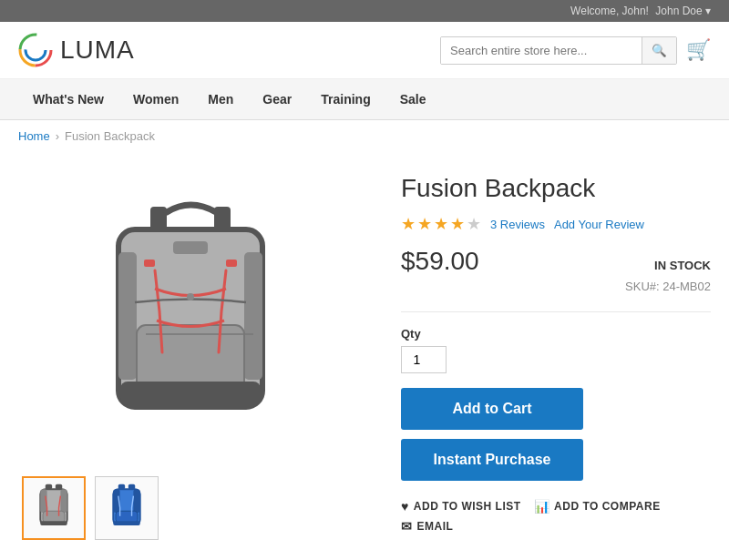 This screenshot has height=560, width=729. Describe the element at coordinates (127, 508) in the screenshot. I see `thumb2-svg` at that location.